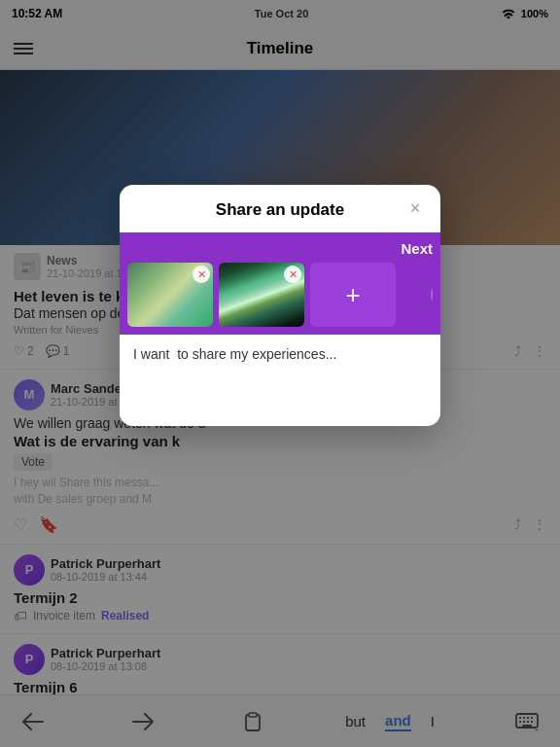 This screenshot has width=560, height=747. I want to click on image-thumb-2: ✕, so click(262, 295).